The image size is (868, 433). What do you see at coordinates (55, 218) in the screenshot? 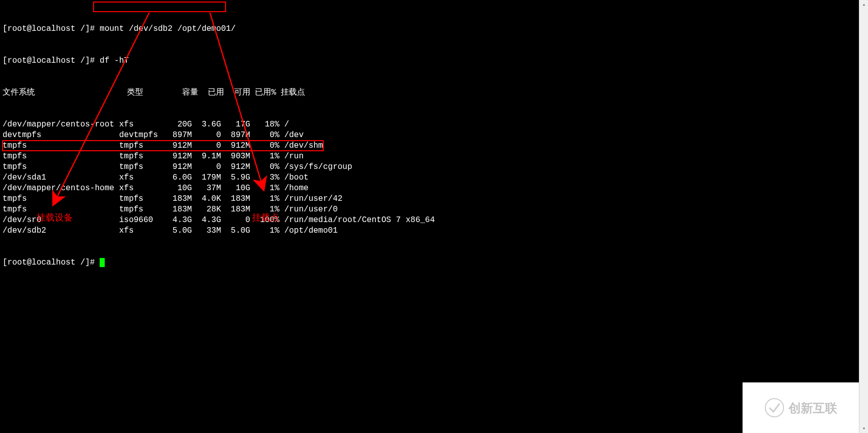
I see `annotation-mount-device: 挂载设备` at bounding box center [55, 218].